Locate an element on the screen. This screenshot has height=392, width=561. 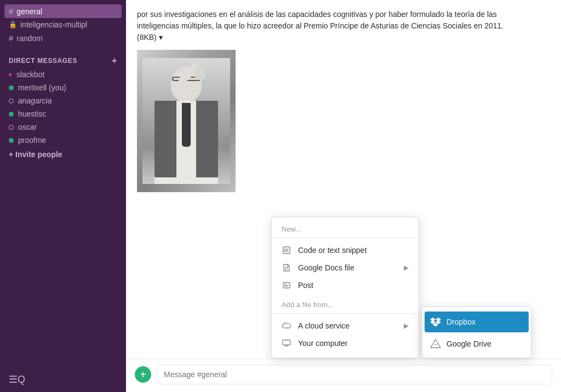
message-image is located at coordinates (186, 121).